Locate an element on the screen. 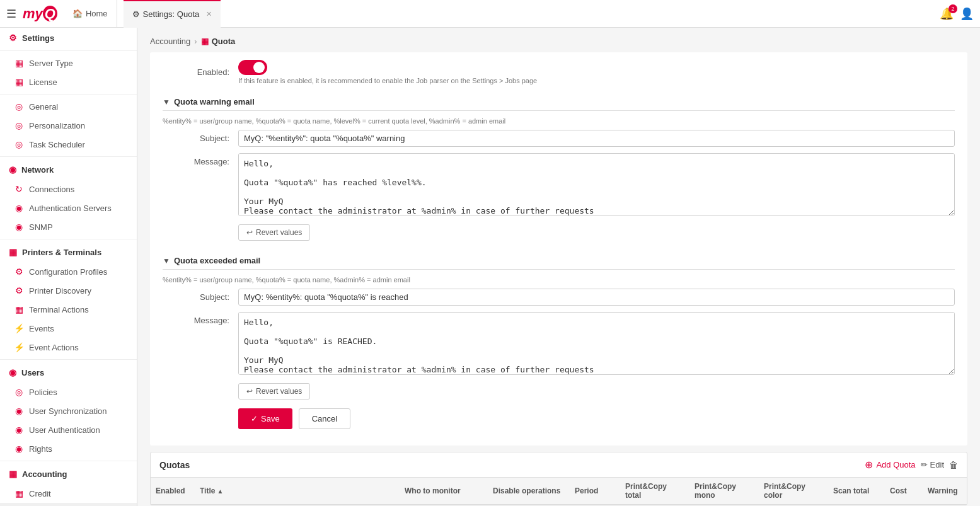 This screenshot has height=506, width=980. breadcrumb-parent: Accounting is located at coordinates (170, 42).